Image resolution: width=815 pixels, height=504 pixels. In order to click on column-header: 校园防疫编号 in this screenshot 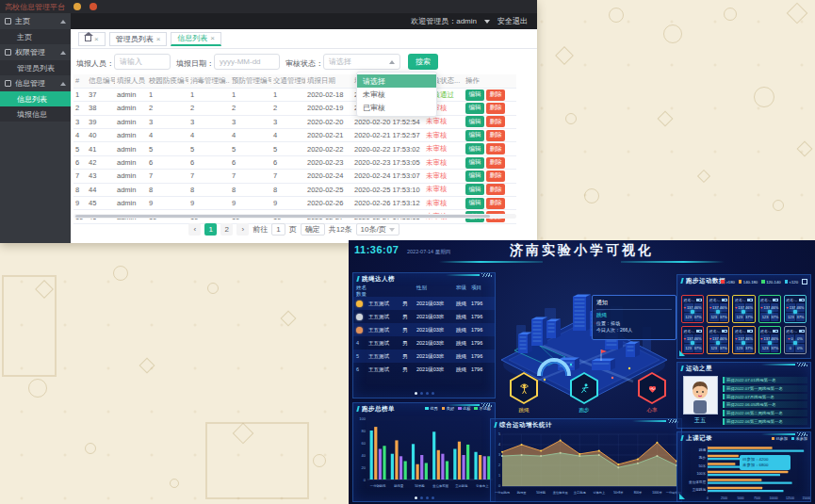, I will do `click(168, 81)`.